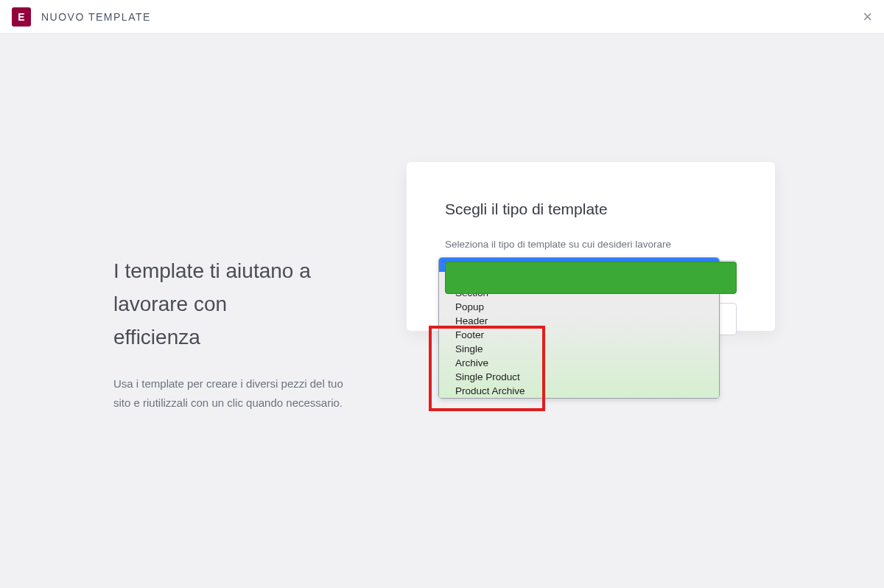  I want to click on card-title: Scegli il tipo di template, so click(591, 209).